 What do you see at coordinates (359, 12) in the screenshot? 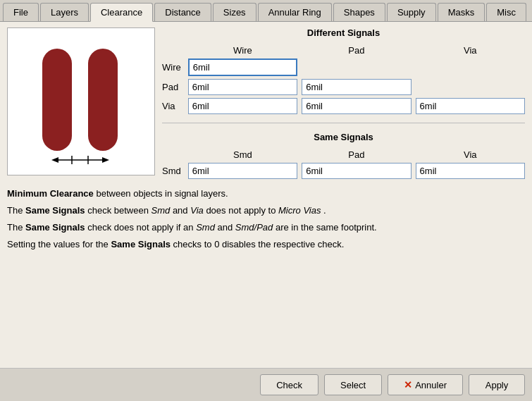
I see `tab-shapes: Shapes` at bounding box center [359, 12].